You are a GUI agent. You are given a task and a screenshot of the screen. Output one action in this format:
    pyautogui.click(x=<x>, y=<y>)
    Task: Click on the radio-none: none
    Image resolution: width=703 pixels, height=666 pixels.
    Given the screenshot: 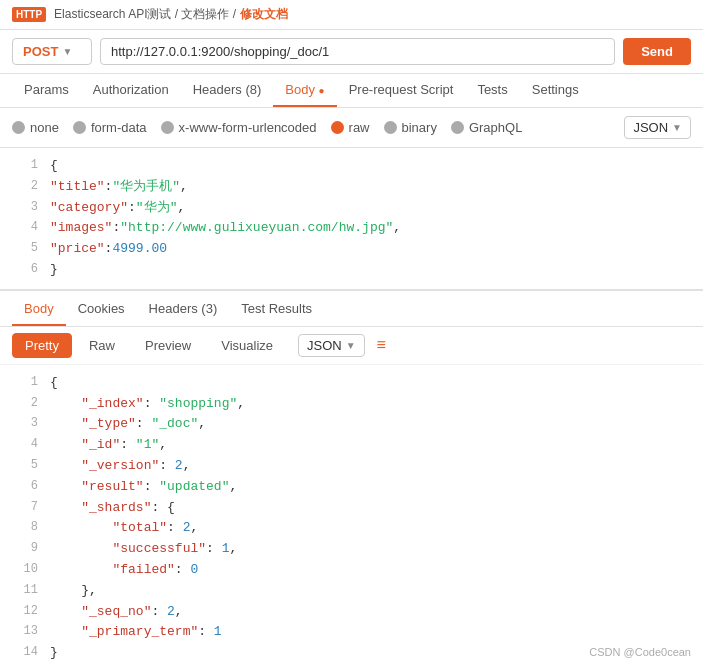 What is the action you would take?
    pyautogui.click(x=36, y=128)
    